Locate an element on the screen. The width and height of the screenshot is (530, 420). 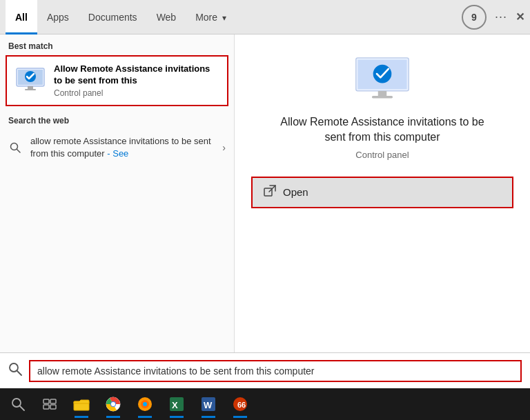
tab-more: More is located at coordinates (211, 17).